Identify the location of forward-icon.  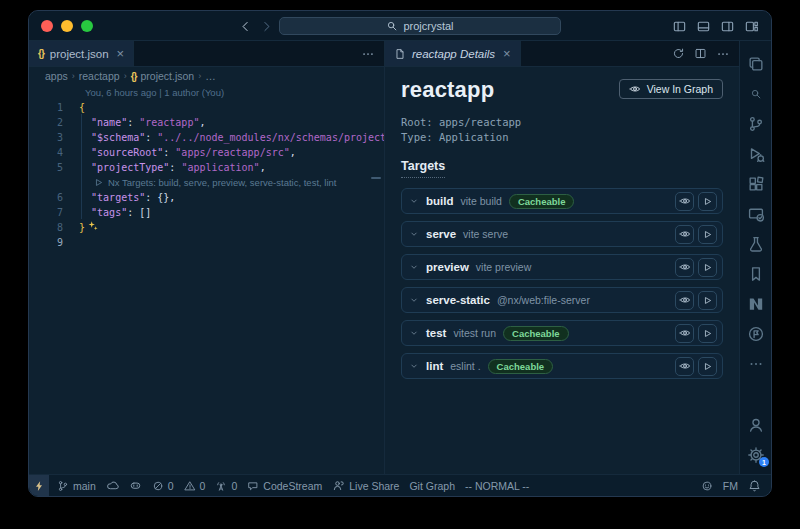
(266, 26).